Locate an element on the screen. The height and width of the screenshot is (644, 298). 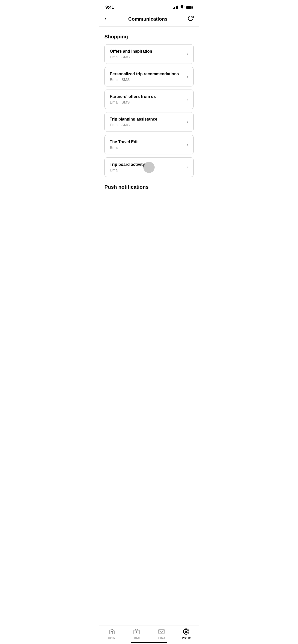
shopping-section: Shopping Offers and inspiration Email, S… is located at coordinates (149, 105).